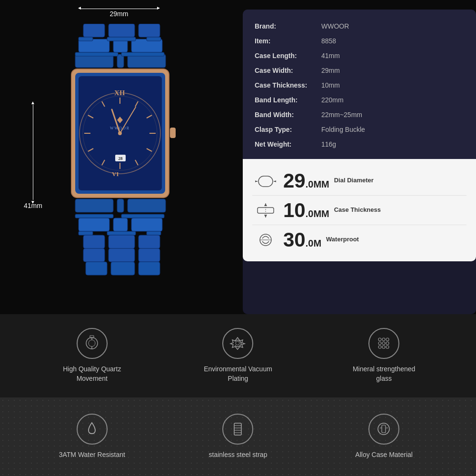  Describe the element at coordinates (288, 100) in the screenshot. I see `spec-label-band-length: Band Length:` at that location.